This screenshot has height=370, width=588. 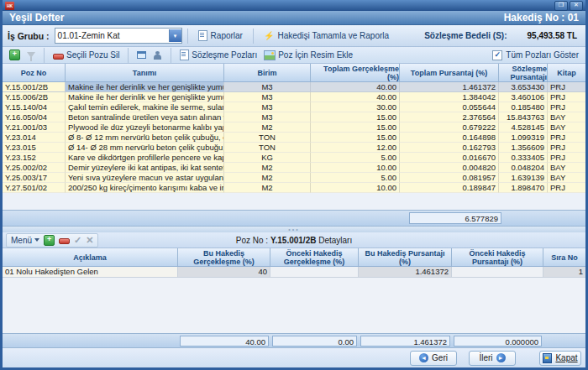 What do you see at coordinates (294, 168) in the screenshot?
I see `table-row: Y.25.002/02Demir yüzeylere iki kat antip…` at bounding box center [294, 168].